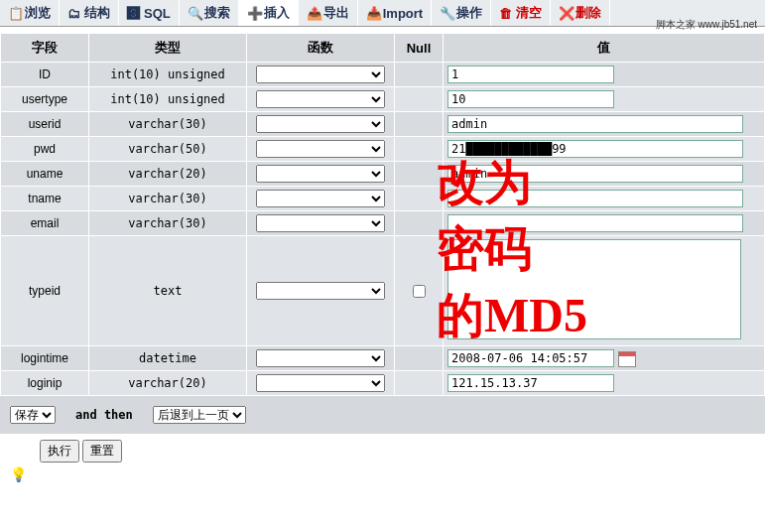  Describe the element at coordinates (46, 359) in the screenshot. I see `field-name: logintime` at that location.